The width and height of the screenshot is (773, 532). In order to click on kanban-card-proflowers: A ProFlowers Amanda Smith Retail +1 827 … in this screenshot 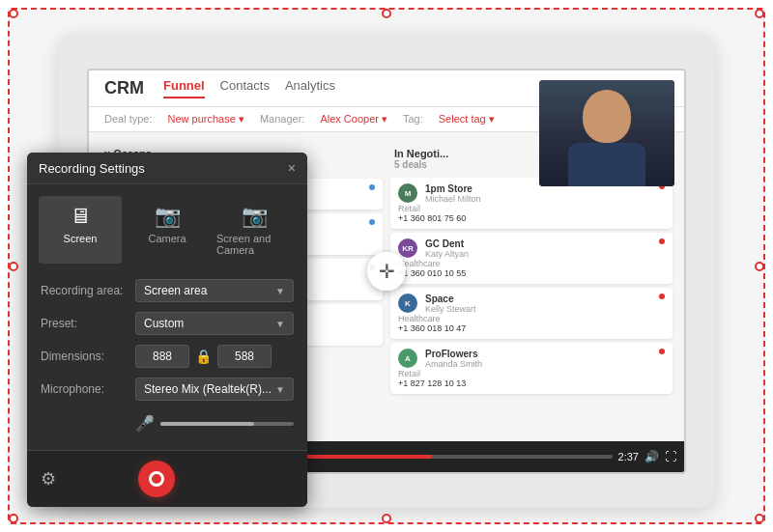, I will do `click(531, 369)`.